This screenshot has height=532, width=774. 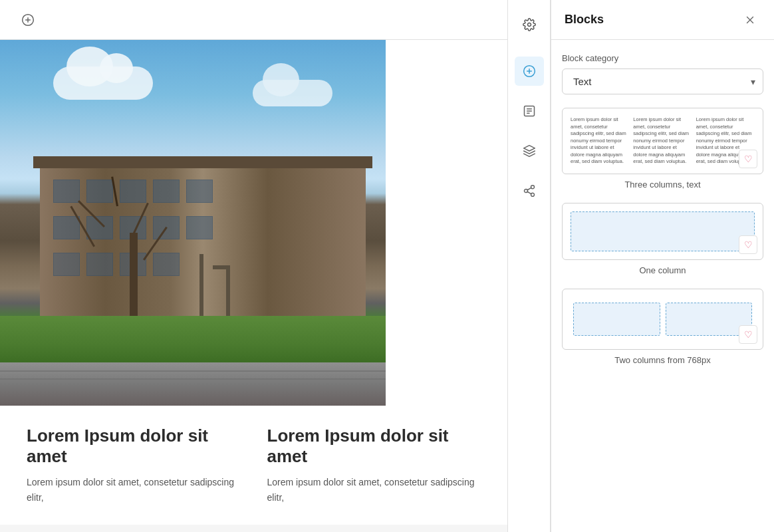 I want to click on favorite-three-cols-button: ♡, so click(x=748, y=159).